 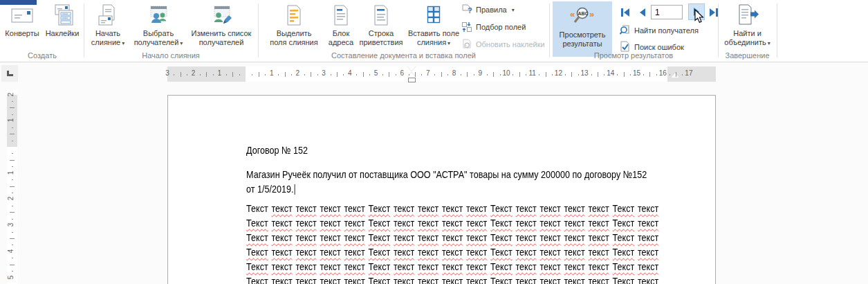 What do you see at coordinates (434, 39) in the screenshot?
I see `insert-merge-field-label: Вставить полеслияния▾` at bounding box center [434, 39].